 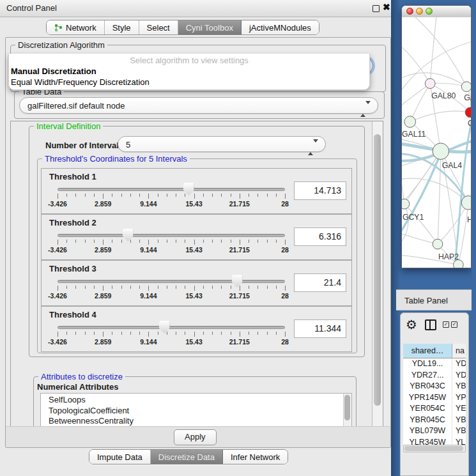 What do you see at coordinates (81, 28) in the screenshot?
I see `tab-network-label: Network` at bounding box center [81, 28].